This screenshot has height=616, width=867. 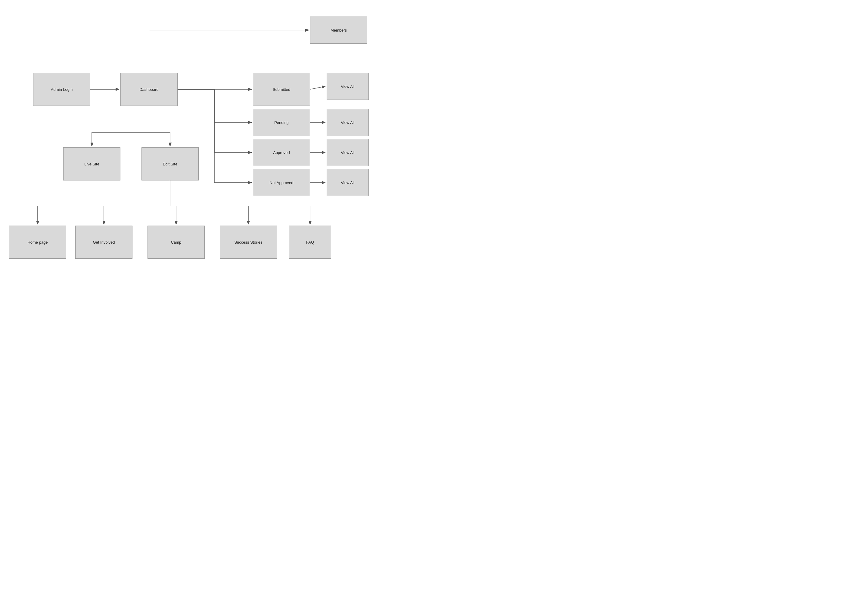 What do you see at coordinates (38, 242) in the screenshot?
I see `home-page-box: Home page` at bounding box center [38, 242].